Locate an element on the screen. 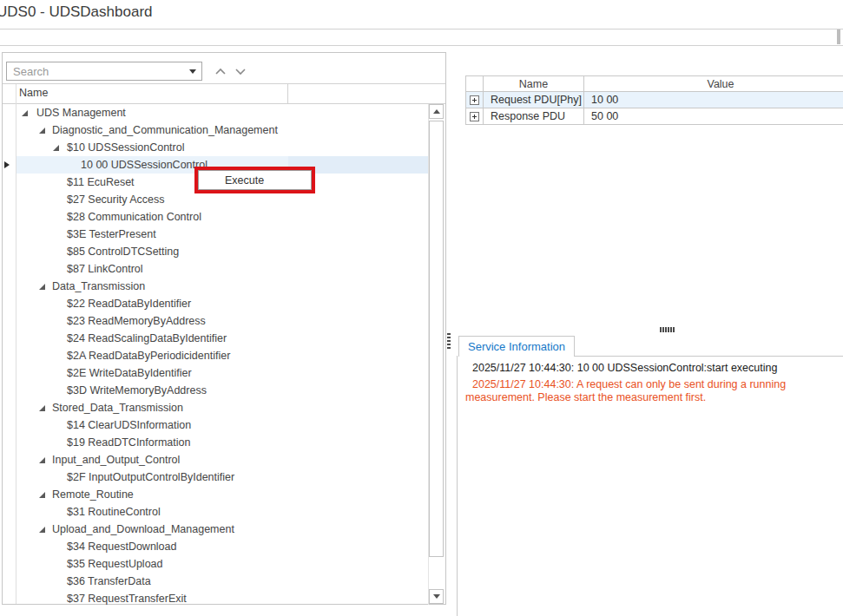  pdu-row-value: 10 00 is located at coordinates (714, 101).